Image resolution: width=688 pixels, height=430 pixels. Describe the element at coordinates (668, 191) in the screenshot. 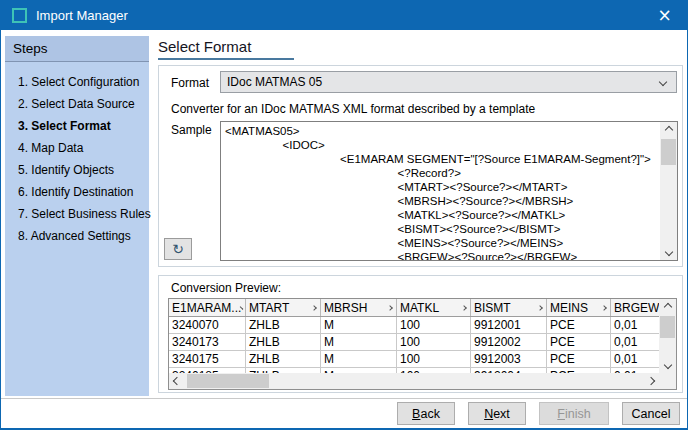

I see `sample-vertical-scrollbar` at that location.